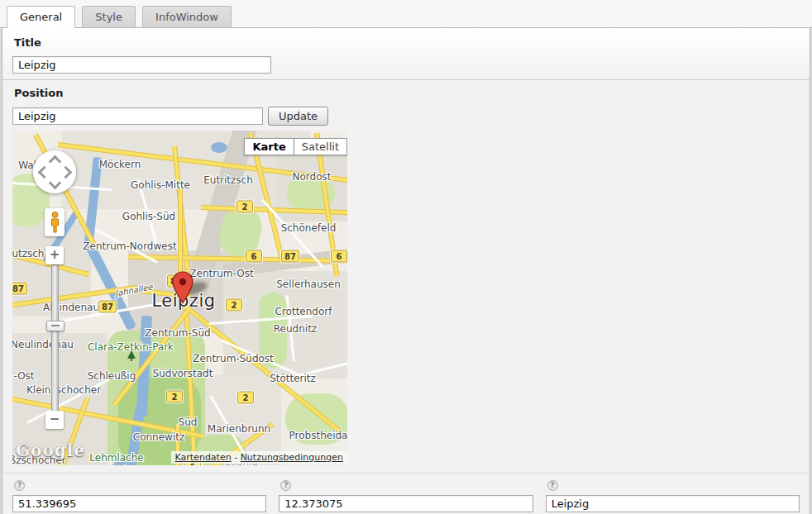 The width and height of the screenshot is (812, 514). Describe the element at coordinates (189, 422) in the screenshot. I see `map-label: Süd` at that location.